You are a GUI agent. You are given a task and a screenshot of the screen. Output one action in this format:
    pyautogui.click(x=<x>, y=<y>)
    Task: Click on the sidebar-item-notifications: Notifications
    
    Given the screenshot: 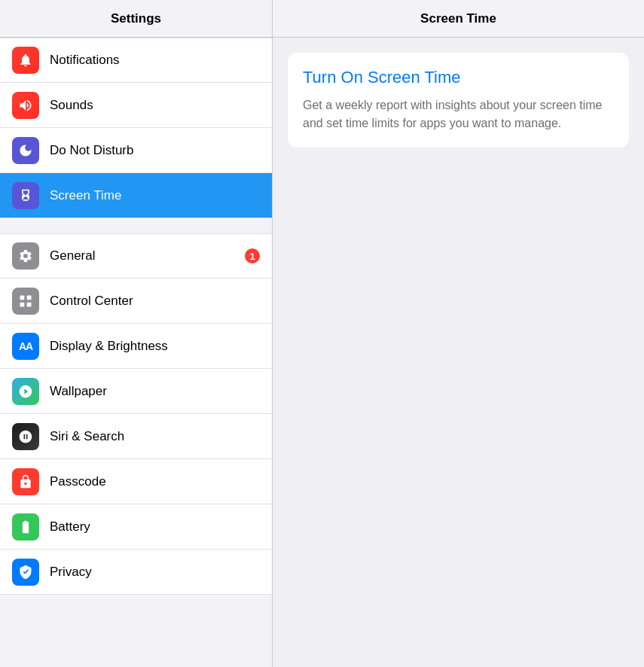 What is the action you would take?
    pyautogui.click(x=136, y=60)
    